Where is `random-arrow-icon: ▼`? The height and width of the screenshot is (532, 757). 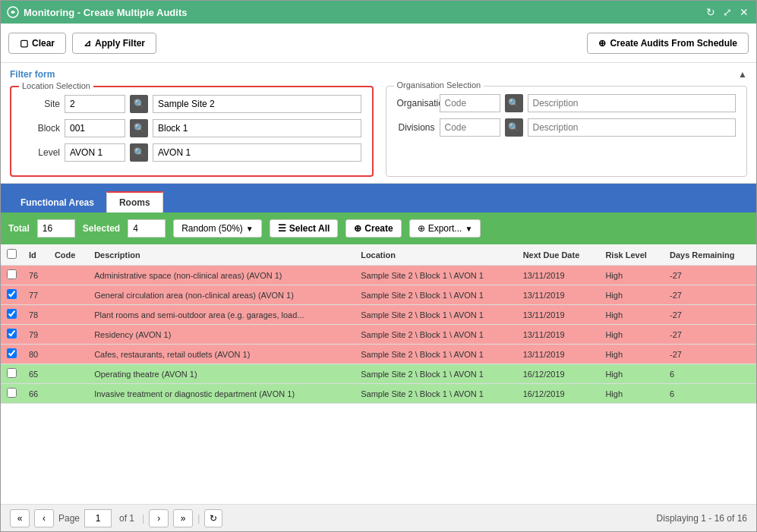
random-arrow-icon: ▼ is located at coordinates (250, 229).